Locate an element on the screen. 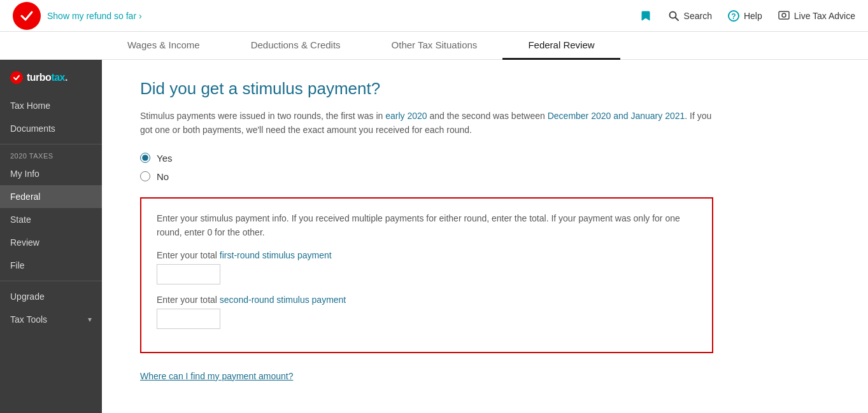 Image resolution: width=868 pixels, height=413 pixels. yes-radio-label: Yes is located at coordinates (485, 158).